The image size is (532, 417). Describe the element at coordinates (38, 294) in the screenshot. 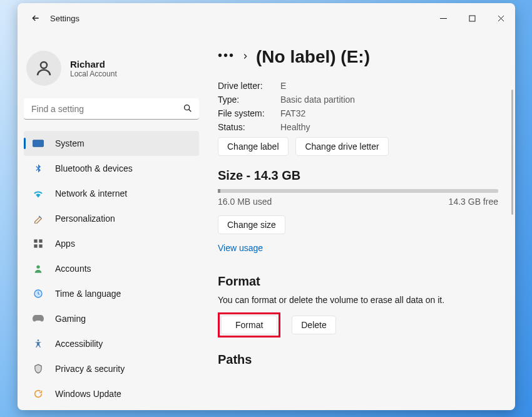

I see `time-icon` at that location.